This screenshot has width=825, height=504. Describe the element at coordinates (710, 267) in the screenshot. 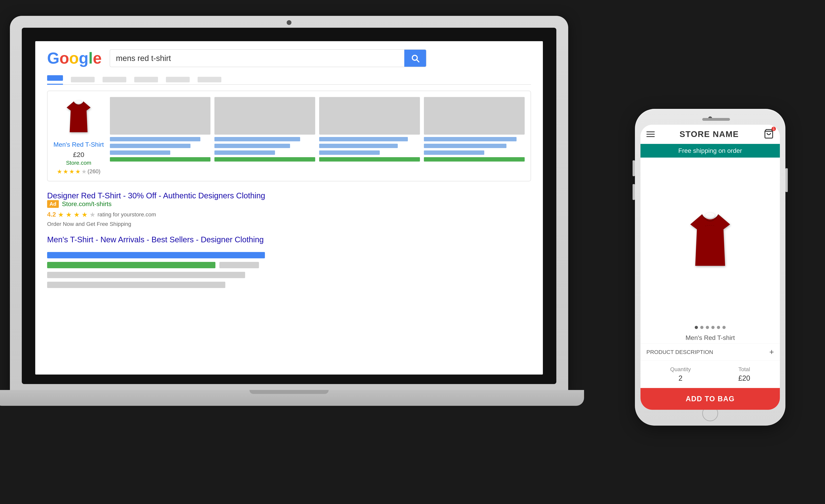

I see `phone-screen: STORE NAME 1 Free shipping on order` at that location.